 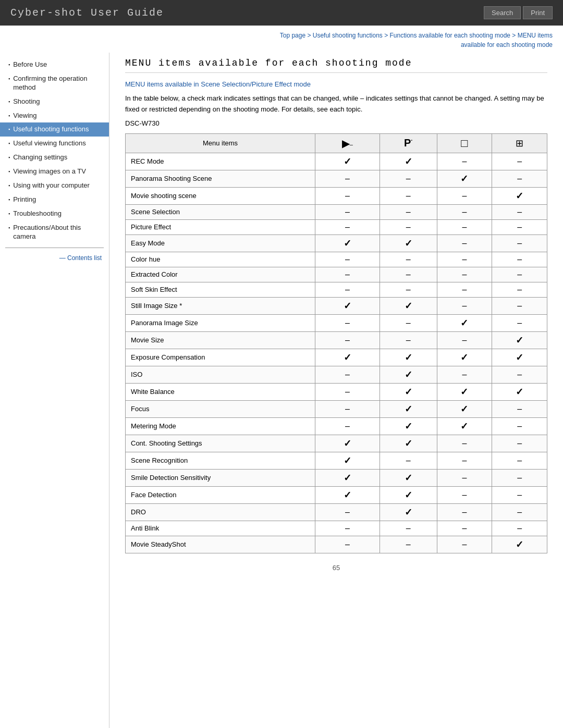 I want to click on page-number: 65, so click(x=336, y=568).